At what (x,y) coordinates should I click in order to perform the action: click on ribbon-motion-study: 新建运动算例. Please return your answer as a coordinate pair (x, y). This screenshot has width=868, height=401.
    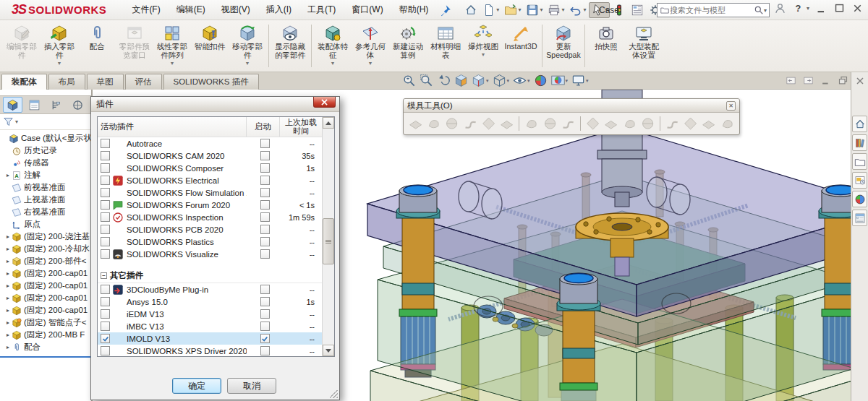
    Looking at the image, I should click on (408, 46).